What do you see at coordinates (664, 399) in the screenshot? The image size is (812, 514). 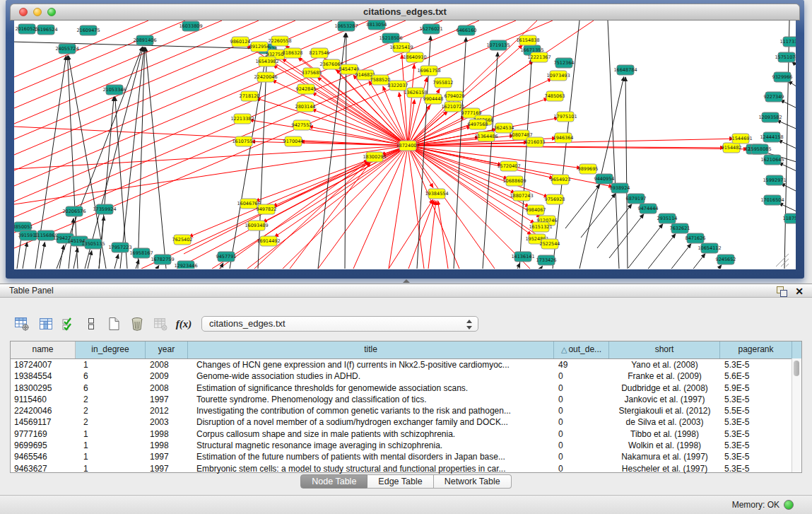 I see `table-cell: Jankovic et al. (1997)` at bounding box center [664, 399].